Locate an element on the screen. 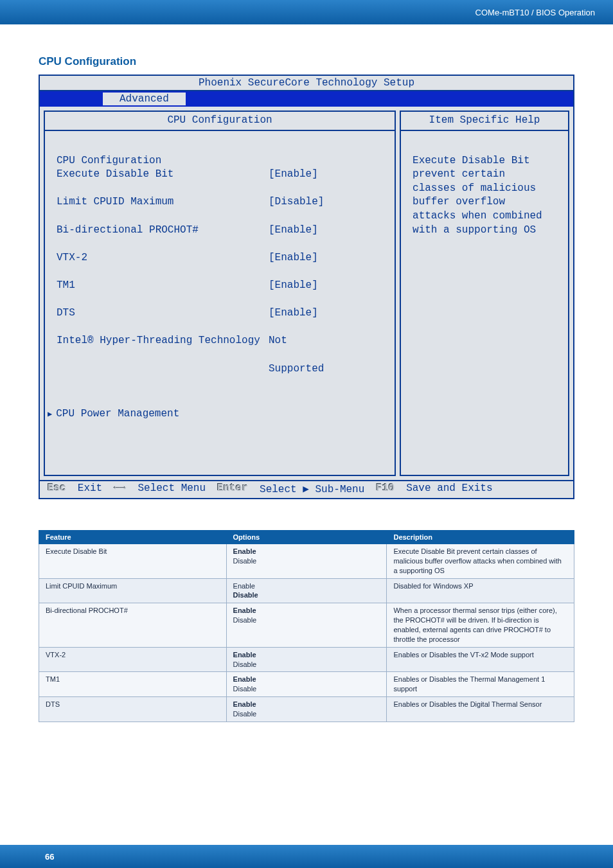  bios-item-value: [Disable] is located at coordinates (296, 202).